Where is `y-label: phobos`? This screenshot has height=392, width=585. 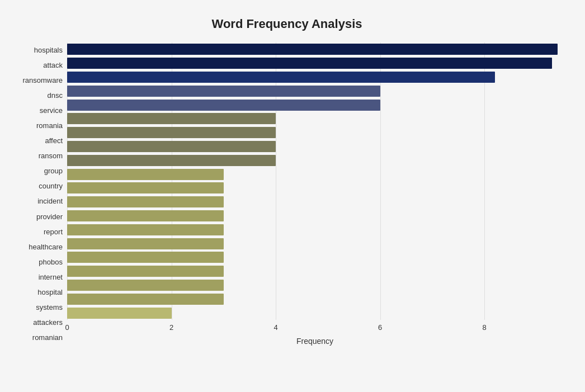
y-label: phobos is located at coordinates (50, 262).